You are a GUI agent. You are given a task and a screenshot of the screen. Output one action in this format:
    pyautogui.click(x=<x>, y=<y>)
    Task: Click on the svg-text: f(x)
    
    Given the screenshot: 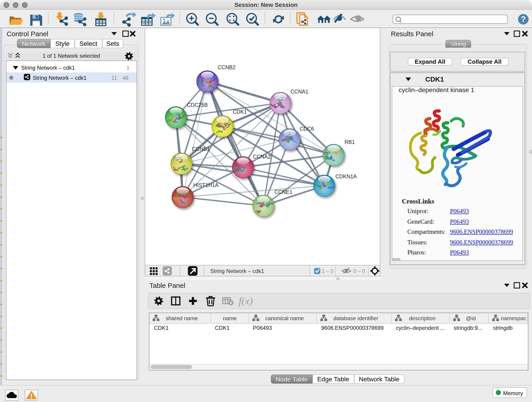 What is the action you would take?
    pyautogui.click(x=246, y=301)
    